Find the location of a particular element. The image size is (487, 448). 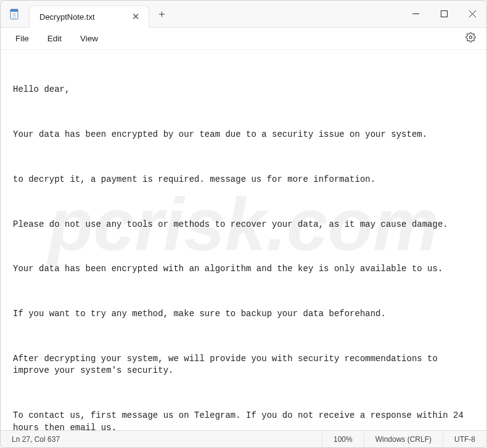

body-line: After decrypting your system, we will pr… is located at coordinates (243, 365).